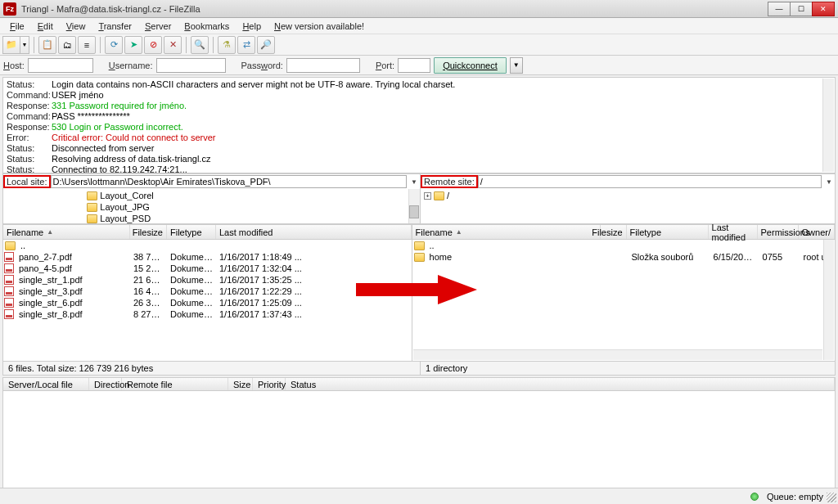  Describe the element at coordinates (828, 299) in the screenshot. I see `scrollbar-vertical` at that location.